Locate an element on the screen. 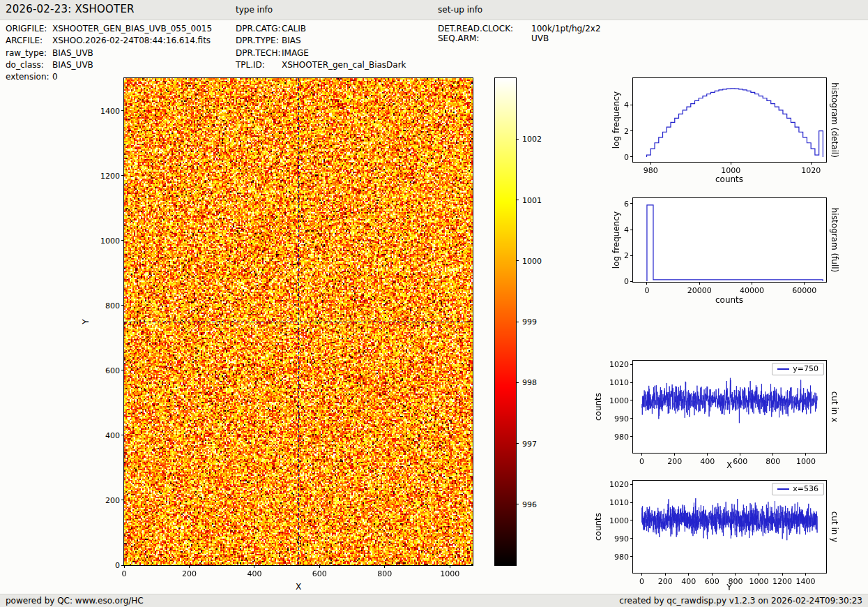  setup-info-heading: set-up info is located at coordinates (460, 10).